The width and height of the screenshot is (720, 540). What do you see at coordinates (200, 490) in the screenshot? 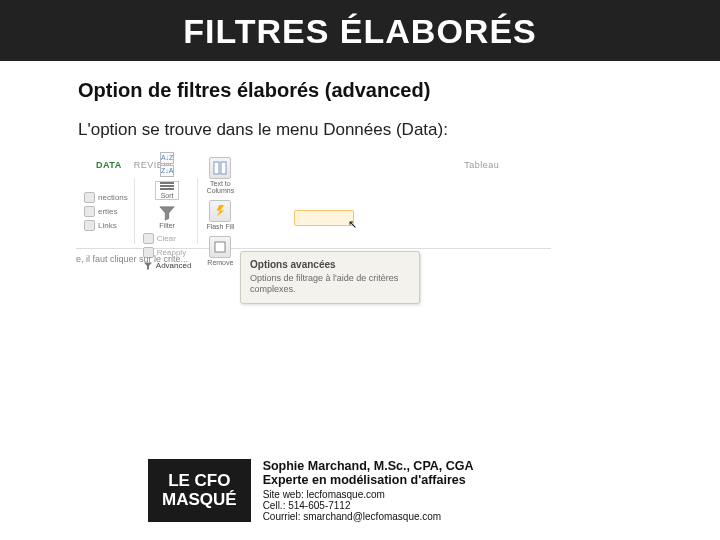
I see `brand-logo: LE CFO MASQUÉ` at bounding box center [200, 490].